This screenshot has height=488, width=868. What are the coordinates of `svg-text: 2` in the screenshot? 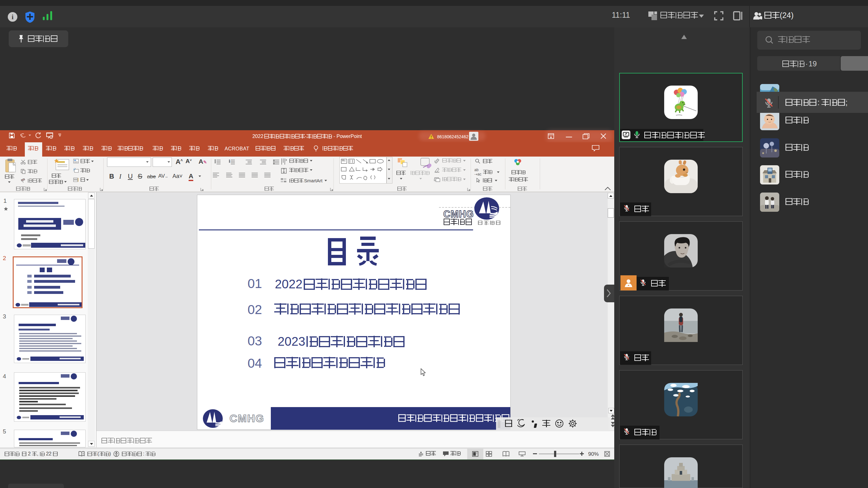 It's located at (229, 162).